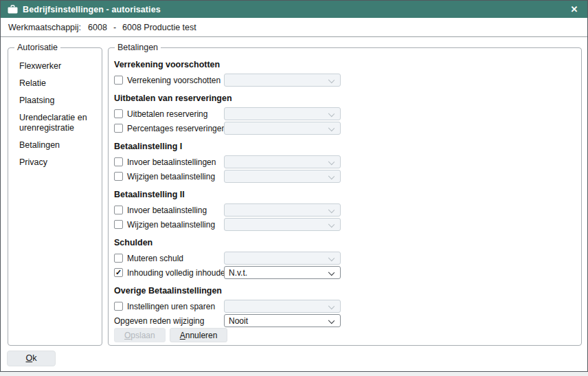 The width and height of the screenshot is (588, 376). Describe the element at coordinates (199, 335) in the screenshot. I see `annuleren-button: Annuleren` at that location.